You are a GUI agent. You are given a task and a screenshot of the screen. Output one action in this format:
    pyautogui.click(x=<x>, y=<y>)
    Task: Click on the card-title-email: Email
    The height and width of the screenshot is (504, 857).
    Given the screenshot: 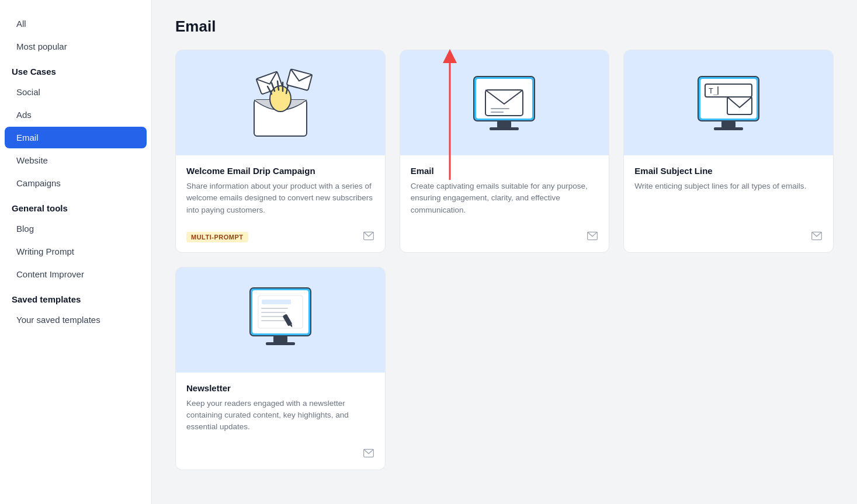 What is the action you would take?
    pyautogui.click(x=505, y=171)
    